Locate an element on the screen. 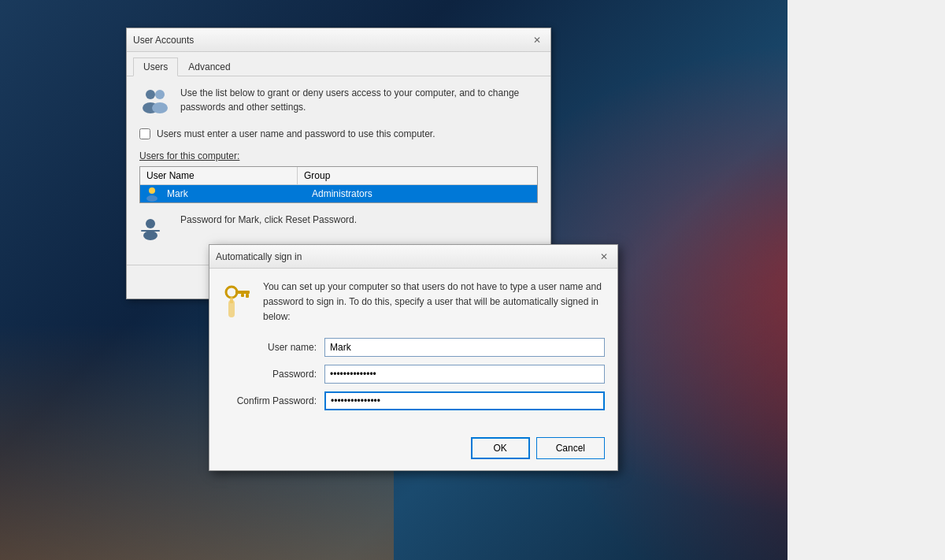 Image resolution: width=945 pixels, height=560 pixels. tab-users: Users is located at coordinates (156, 67).